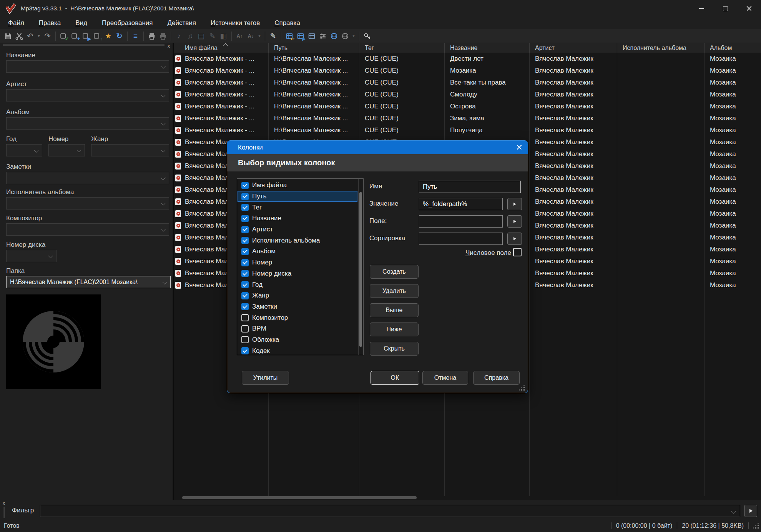  I want to click on column-option-12: Композитор, so click(297, 318).